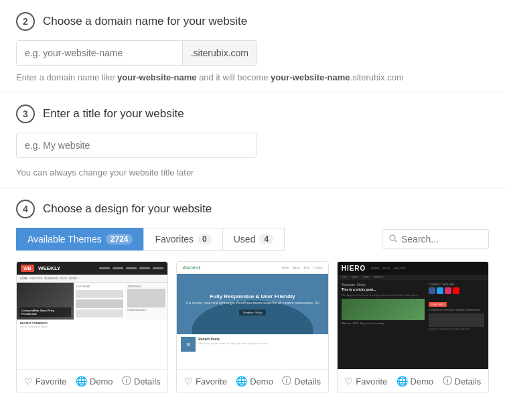  I want to click on step-3-circle: 3, so click(25, 114).